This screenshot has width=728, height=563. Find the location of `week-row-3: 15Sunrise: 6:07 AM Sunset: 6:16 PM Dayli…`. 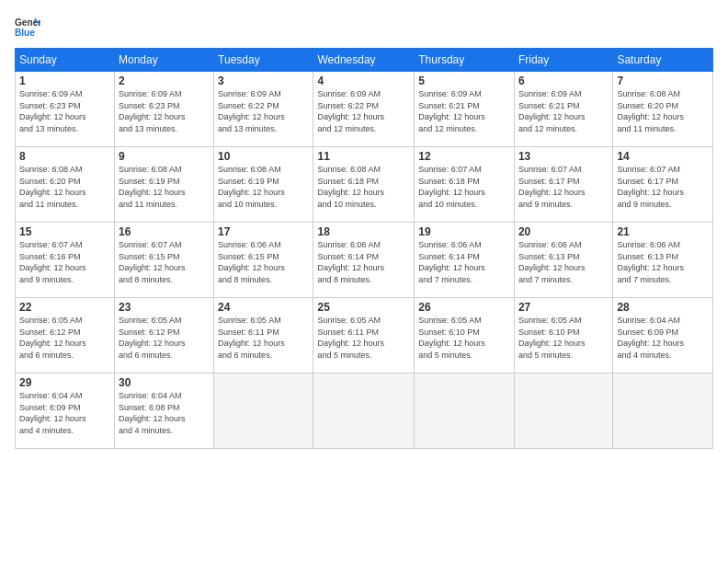

week-row-3: 15Sunrise: 6:07 AM Sunset: 6:16 PM Dayli… is located at coordinates (364, 260).